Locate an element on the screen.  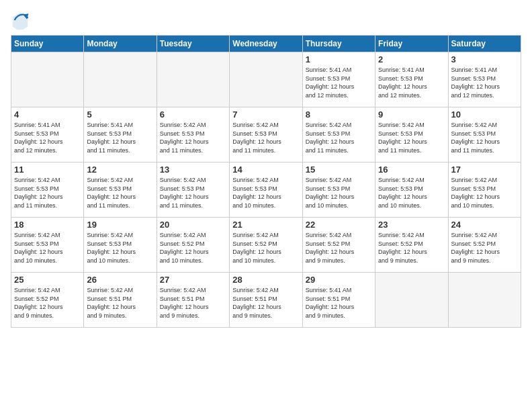
header-monday: Monday is located at coordinates (120, 44).